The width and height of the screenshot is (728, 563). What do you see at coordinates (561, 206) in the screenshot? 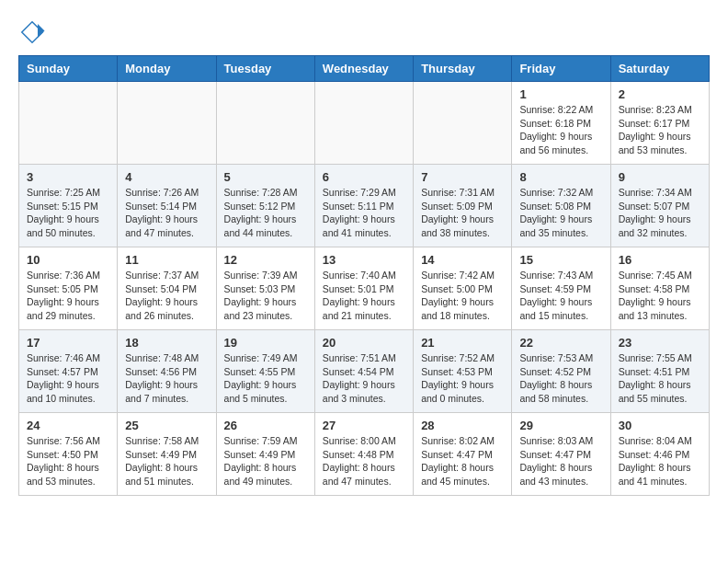
I see `calendar-cell: 8Sunrise: 7:32 AM Sunset: 5:08 PM Daylig…` at bounding box center [561, 206].